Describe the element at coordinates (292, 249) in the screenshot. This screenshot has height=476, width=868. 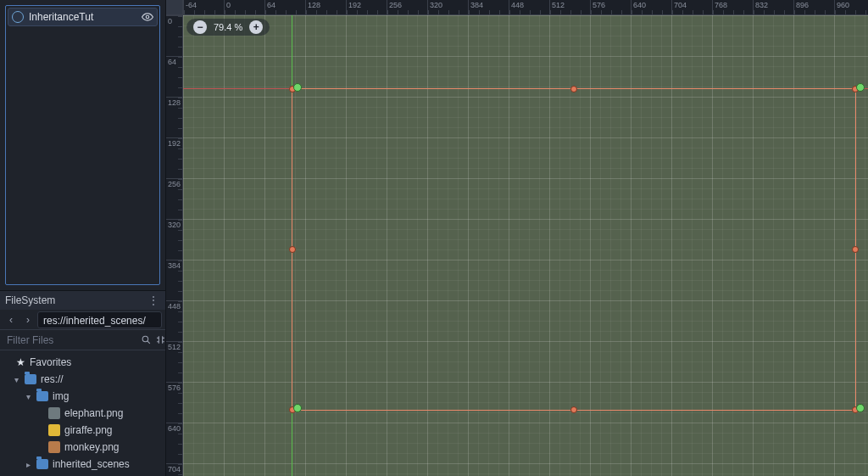
I see `resize-handle-left` at that location.